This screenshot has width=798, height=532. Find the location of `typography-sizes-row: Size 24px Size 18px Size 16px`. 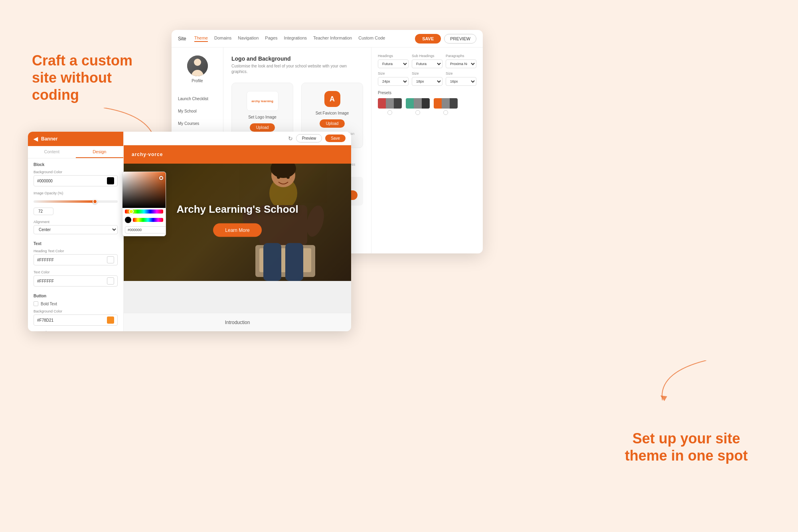

typography-sizes-row: Size 24px Size 18px Size 16px is located at coordinates (427, 79).